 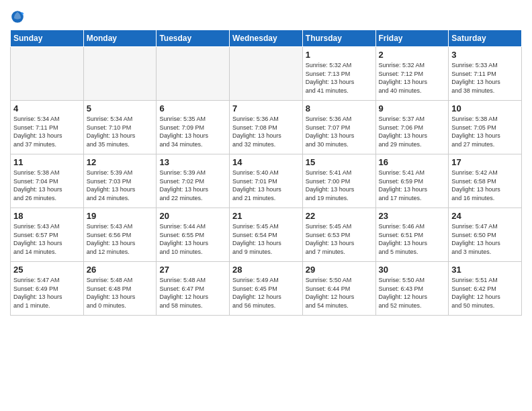 What do you see at coordinates (47, 293) in the screenshot?
I see `day-info: Sunrise: 5:47 AM Sunset: 6:49 PM Dayligh…` at bounding box center [47, 293].